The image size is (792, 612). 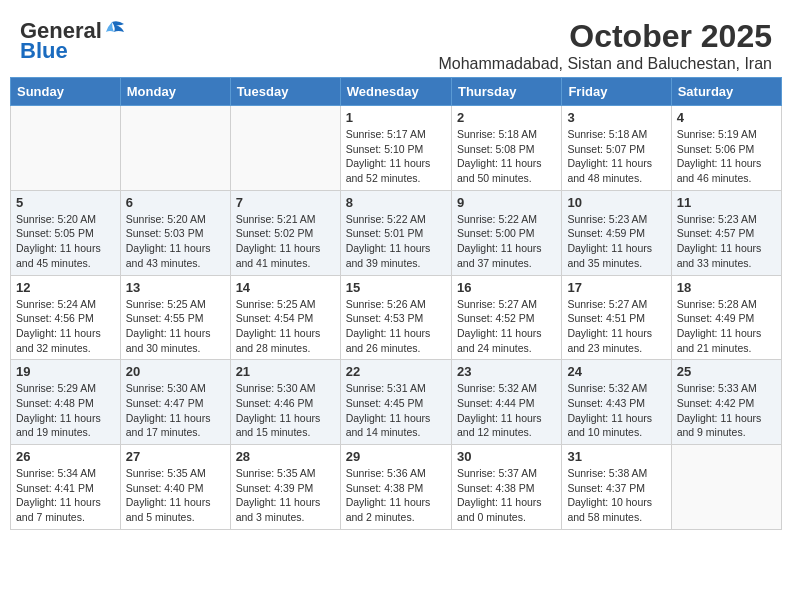 I want to click on day-number-21: 21, so click(x=286, y=372).